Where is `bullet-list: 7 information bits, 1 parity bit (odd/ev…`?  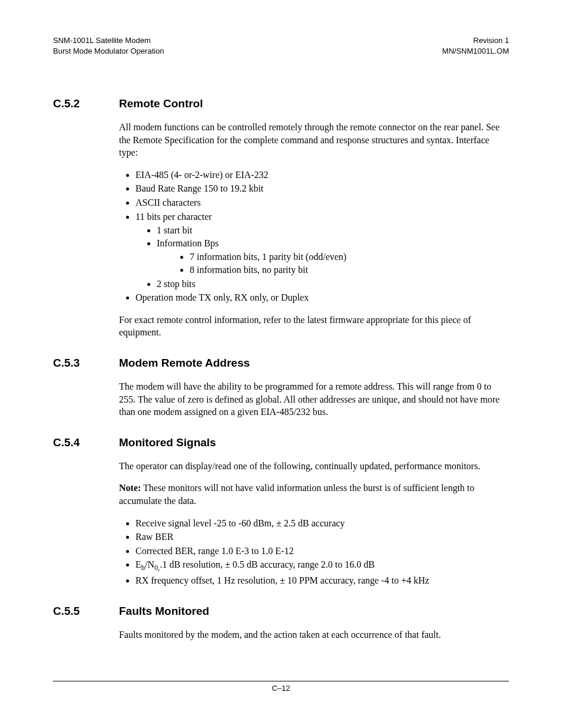
bullet-list: 7 information bits, 1 parity bit (odd/ev… is located at coordinates (333, 263).